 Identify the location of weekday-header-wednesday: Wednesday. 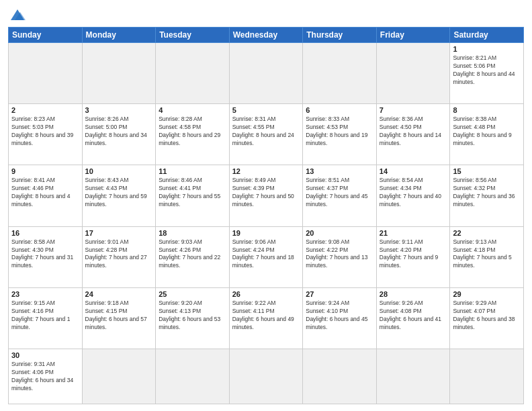
(266, 35).